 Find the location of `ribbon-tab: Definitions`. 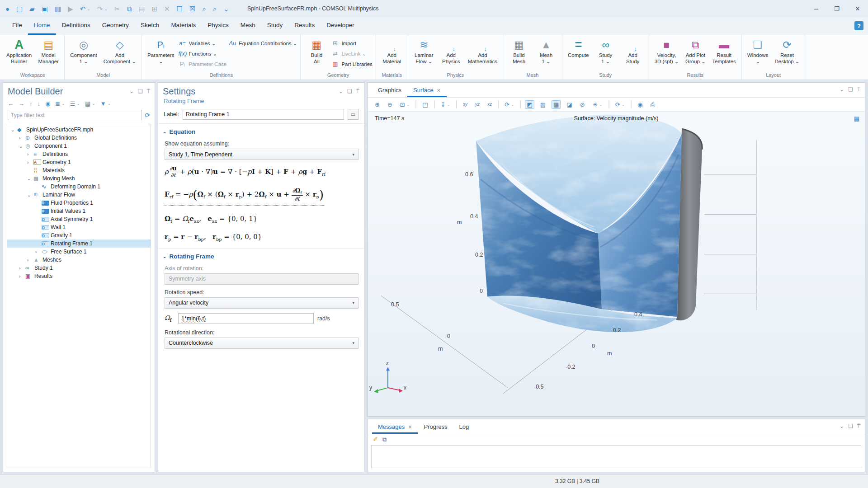

ribbon-tab: Definitions is located at coordinates (76, 26).